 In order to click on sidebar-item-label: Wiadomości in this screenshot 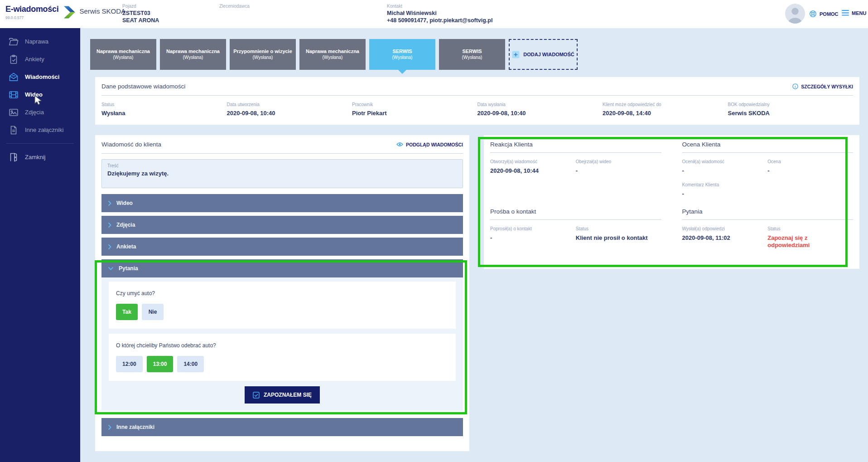, I will do `click(42, 77)`.